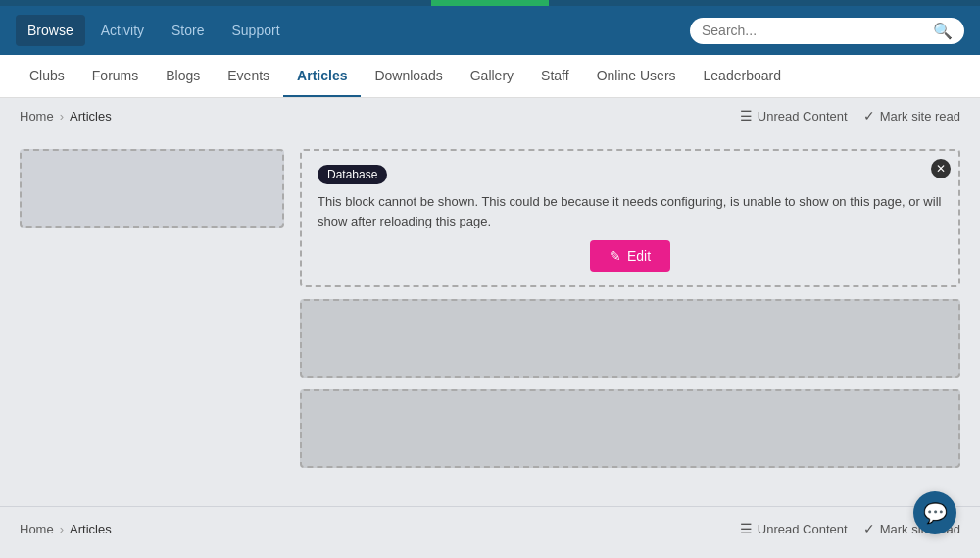 The image size is (980, 558). I want to click on database-message: This block cannot be shown. This could b…, so click(630, 212).